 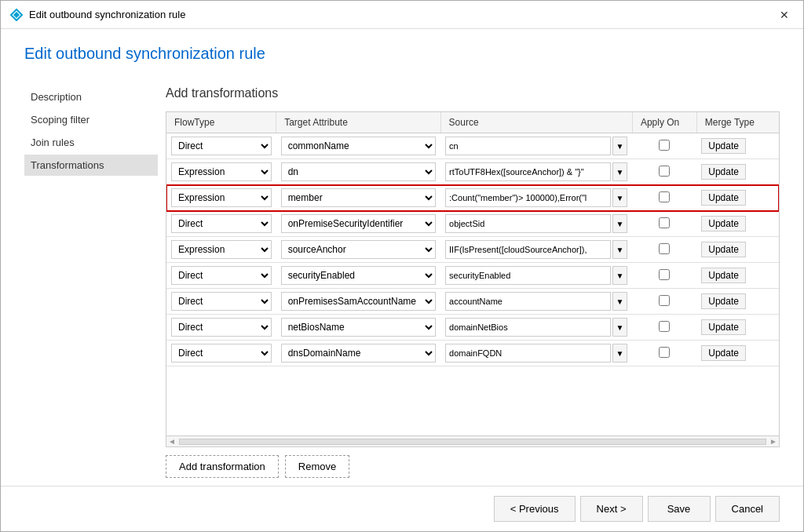 What do you see at coordinates (473, 353) in the screenshot?
I see `table-row: DirectExpressionConstantdnsDomainName▼Up…` at bounding box center [473, 353].